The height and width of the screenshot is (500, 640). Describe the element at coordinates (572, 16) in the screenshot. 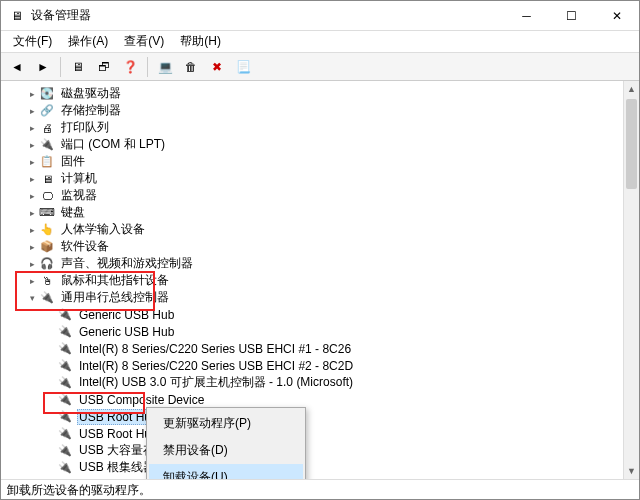

I see `window-controls: ─ ☐ ✕` at that location.